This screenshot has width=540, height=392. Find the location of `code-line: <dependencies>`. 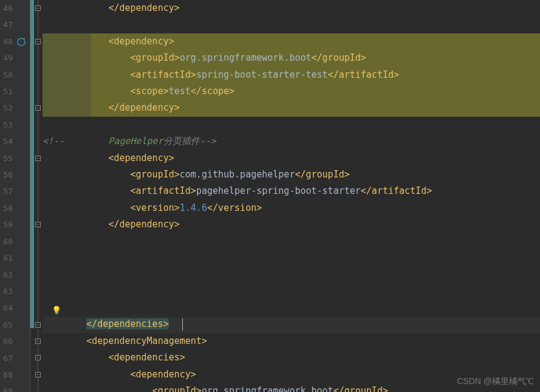

code-line: <dependencies> is located at coordinates (292, 357).